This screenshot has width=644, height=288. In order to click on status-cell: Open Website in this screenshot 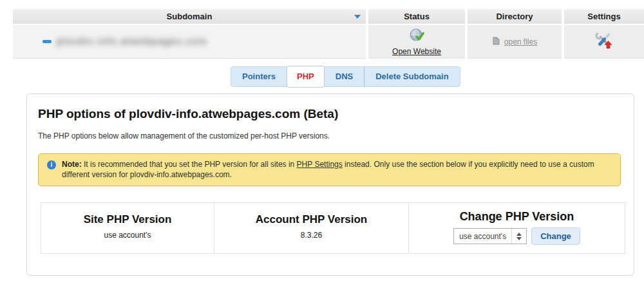, I will do `click(417, 42)`.